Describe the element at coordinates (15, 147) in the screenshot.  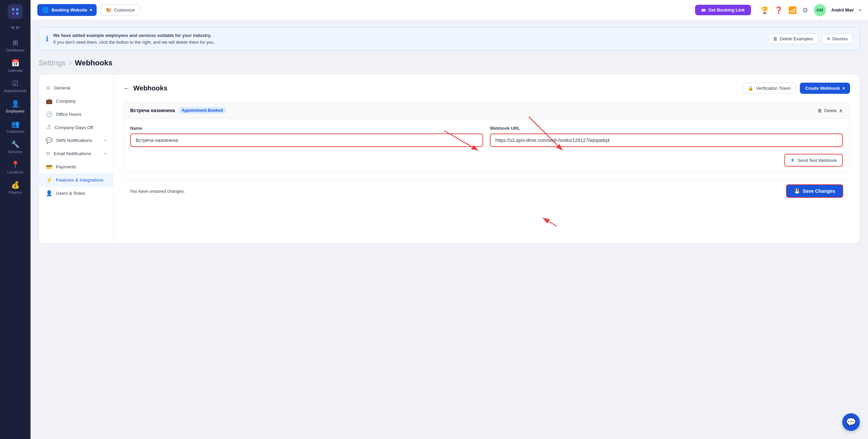
I see `sidebar-item-services: 🔧 Services` at that location.